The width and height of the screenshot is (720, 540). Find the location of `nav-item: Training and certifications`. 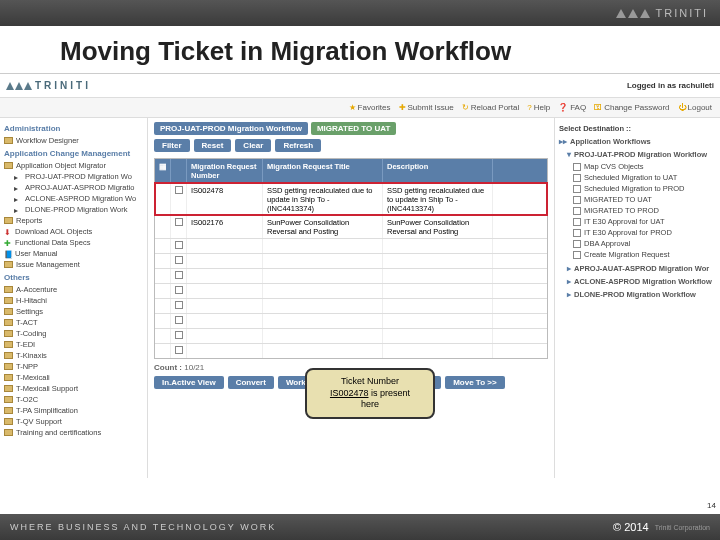

nav-item: Training and certifications is located at coordinates (74, 432).